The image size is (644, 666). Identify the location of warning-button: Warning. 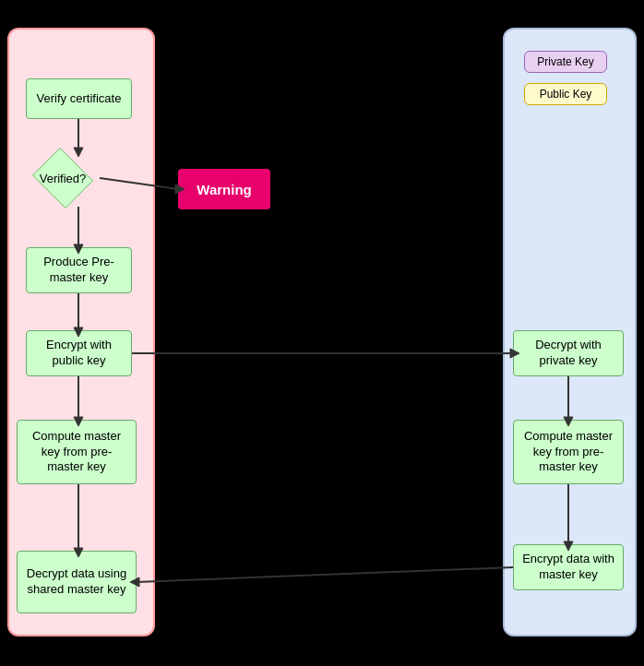
(224, 189).